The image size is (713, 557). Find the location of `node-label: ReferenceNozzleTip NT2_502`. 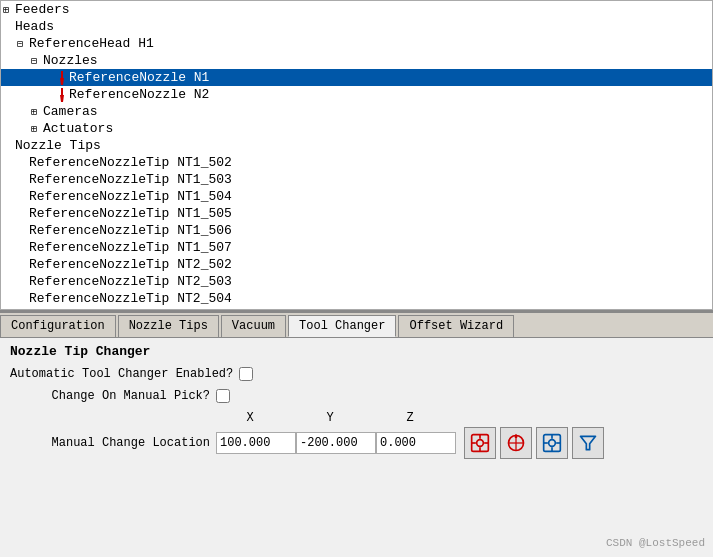

node-label: ReferenceNozzleTip NT2_502 is located at coordinates (130, 264).